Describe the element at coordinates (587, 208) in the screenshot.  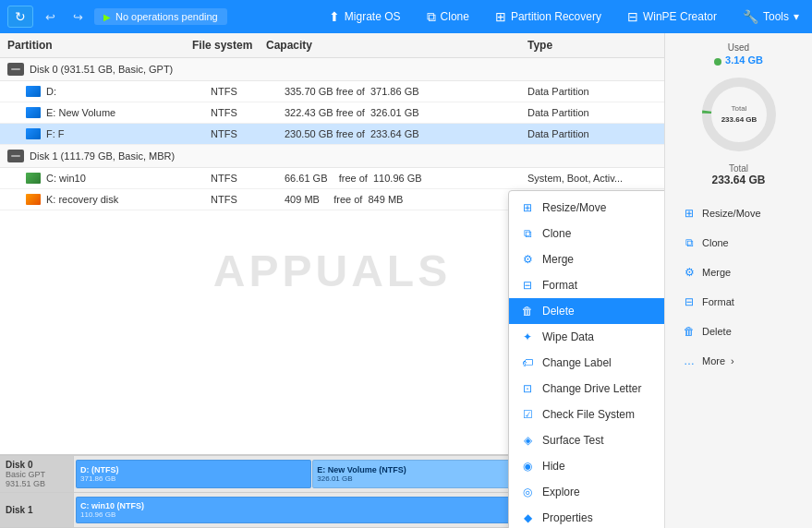
I see `menu-item-resize: ⊞ Resize/Move` at that location.